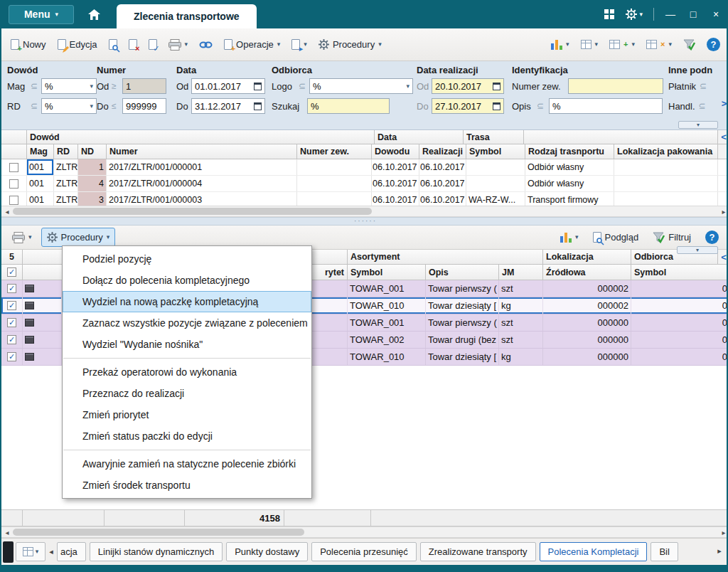 This screenshot has width=728, height=572. Describe the element at coordinates (186, 16) in the screenshot. I see `window-tab: Zlecenia transportowe` at that location.